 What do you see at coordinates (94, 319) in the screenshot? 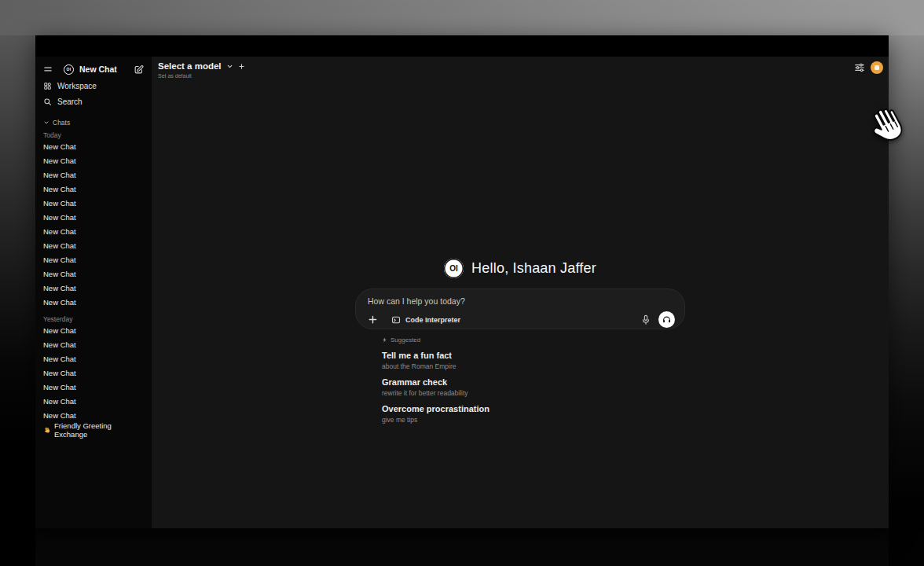
I see `group-label-yesterday: Yesterday` at bounding box center [94, 319].